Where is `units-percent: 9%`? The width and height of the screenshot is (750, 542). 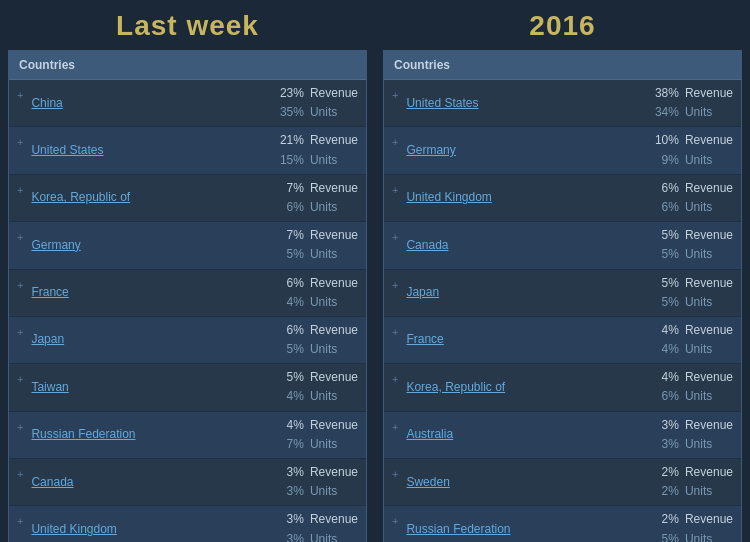 units-percent: 9% is located at coordinates (670, 160).